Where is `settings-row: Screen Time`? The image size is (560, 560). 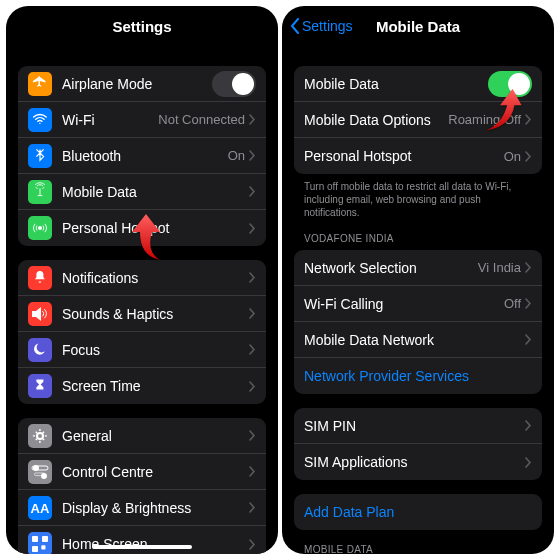
settings-row: Screen Time is located at coordinates (142, 386).